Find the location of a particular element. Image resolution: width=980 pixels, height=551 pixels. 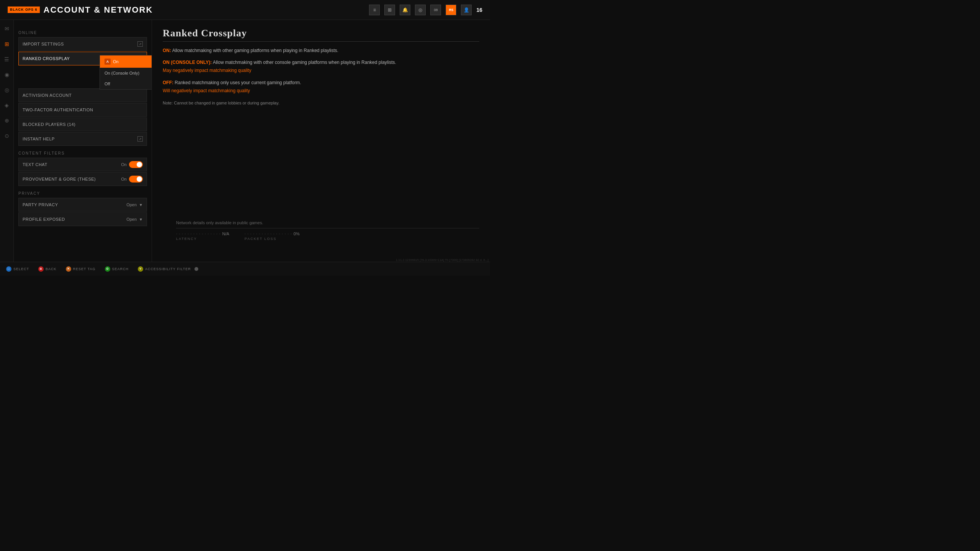

dropdown-option-off: Off is located at coordinates (126, 84).